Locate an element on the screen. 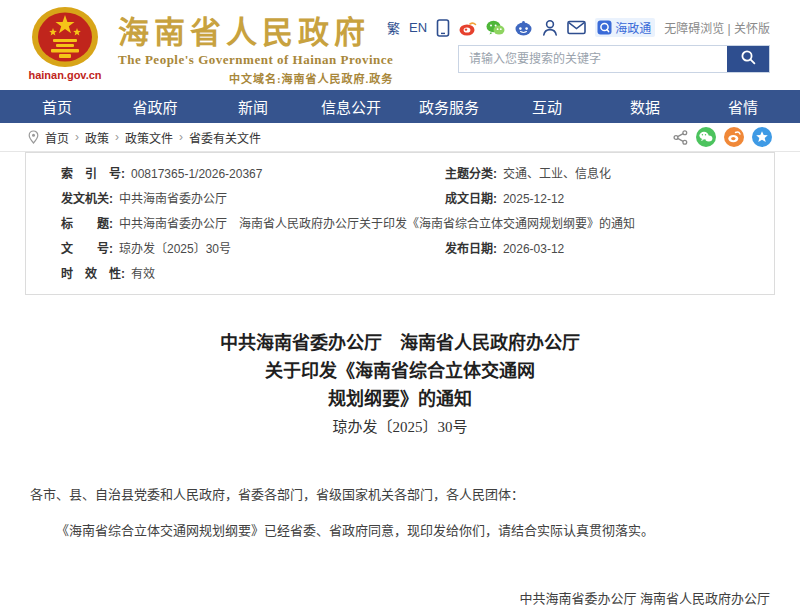 Image resolution: width=800 pixels, height=605 pixels. meta-row: 标 题: 中共海南省委办公厅 海南省人民政府办公厅关于印发《海南省综合立体交通网… is located at coordinates (400, 224).